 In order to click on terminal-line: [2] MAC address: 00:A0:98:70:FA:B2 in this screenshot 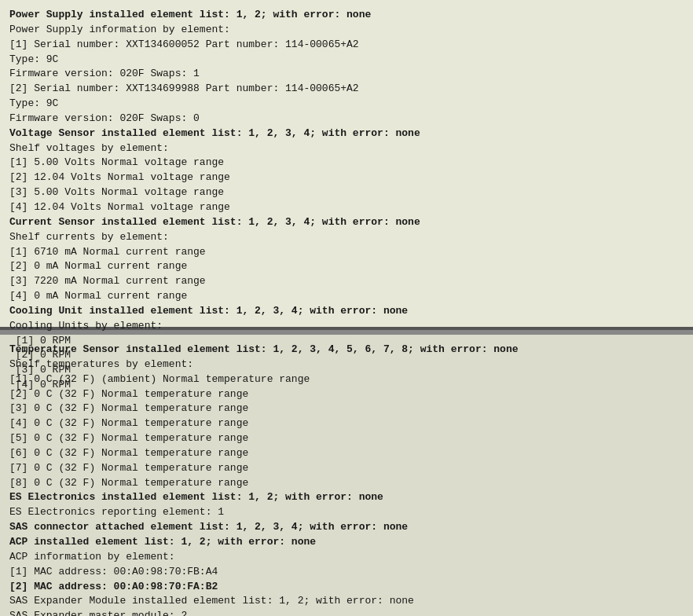, I will do `click(346, 588)`.